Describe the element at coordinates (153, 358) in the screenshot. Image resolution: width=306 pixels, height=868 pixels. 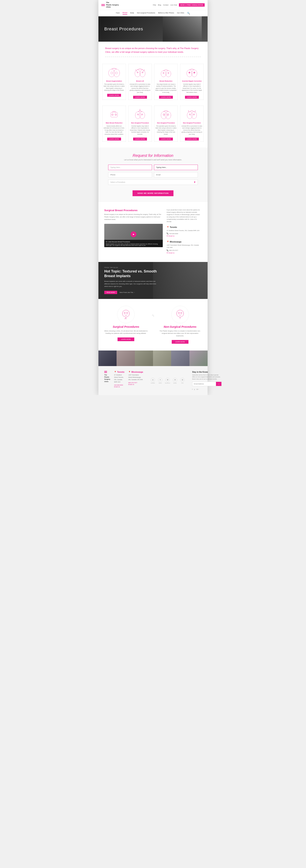
I see `gallery-strip` at that location.